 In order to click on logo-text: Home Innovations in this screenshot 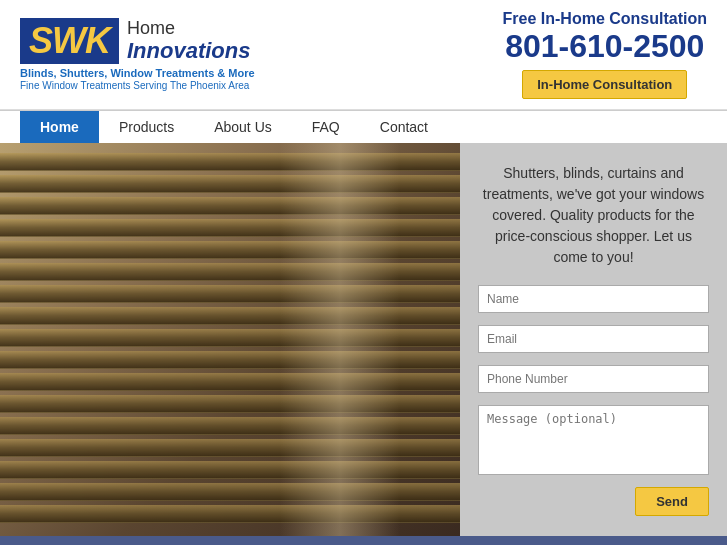, I will do `click(188, 41)`.